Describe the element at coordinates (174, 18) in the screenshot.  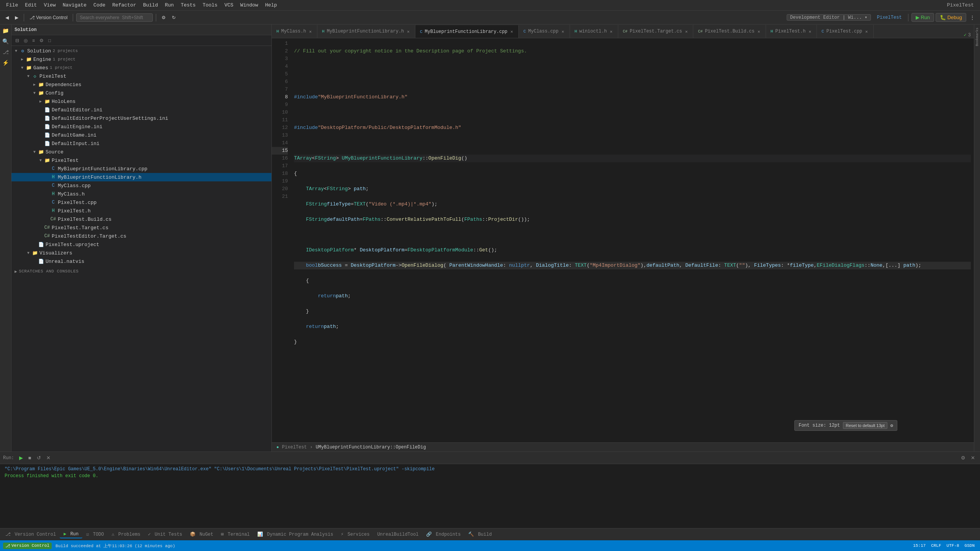
I see `refresh-button: ↻` at that location.